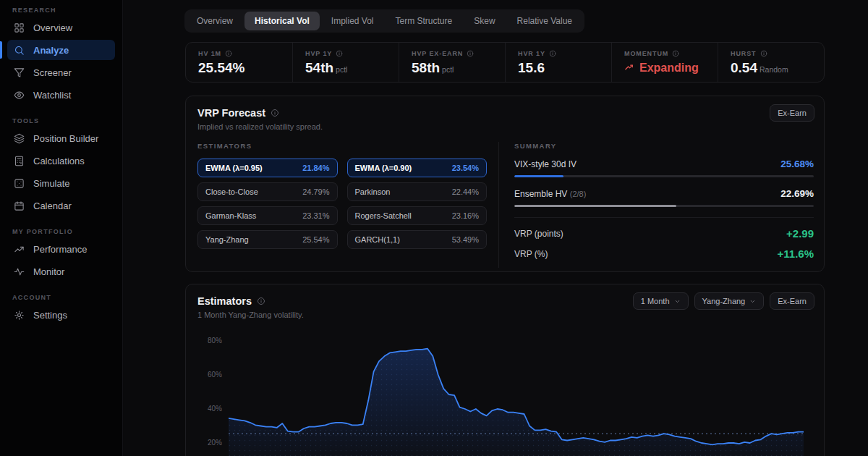 The image size is (868, 456). Describe the element at coordinates (353, 21) in the screenshot. I see `tab-implied-vol: Implied Vol` at that location.